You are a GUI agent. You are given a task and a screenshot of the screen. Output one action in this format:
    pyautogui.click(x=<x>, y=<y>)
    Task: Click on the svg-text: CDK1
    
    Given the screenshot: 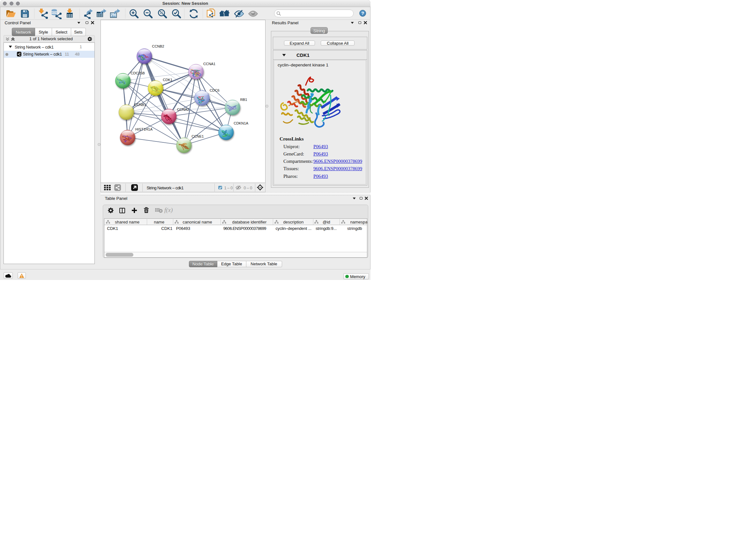 What is the action you would take?
    pyautogui.click(x=167, y=80)
    